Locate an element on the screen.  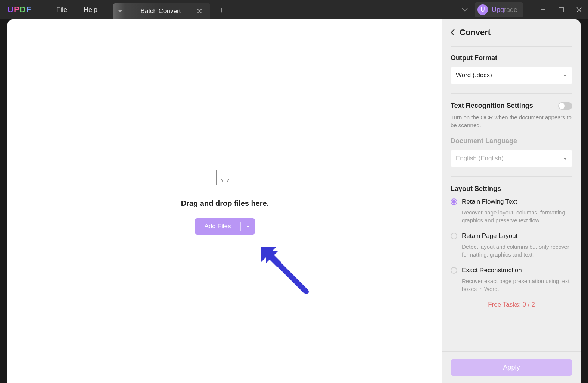
arrow-annotation is located at coordinates (286, 271).